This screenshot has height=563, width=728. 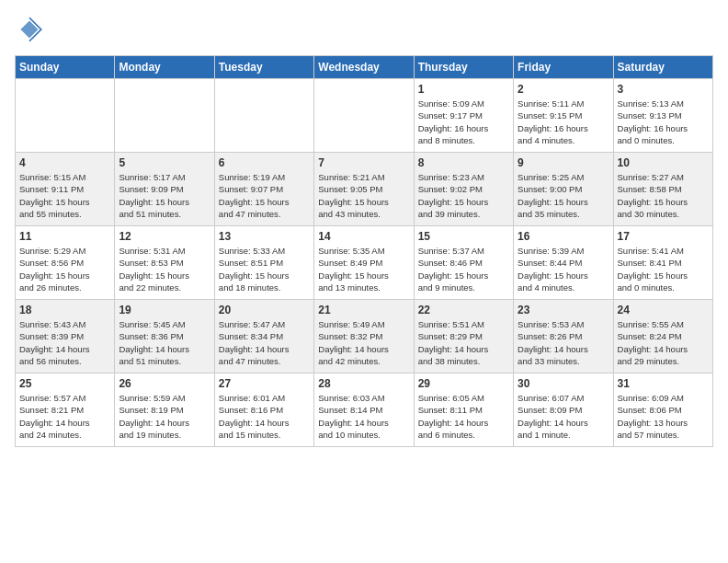 What do you see at coordinates (364, 116) in the screenshot?
I see `calendar-week-1: 1Sunrise: 5:09 AM Sunset: 9:17 PM Daylig…` at bounding box center [364, 116].